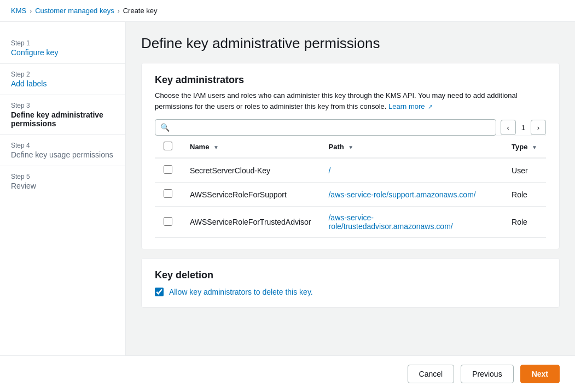 The height and width of the screenshot is (392, 575). What do you see at coordinates (524, 171) in the screenshot?
I see `row-type: User` at bounding box center [524, 171].